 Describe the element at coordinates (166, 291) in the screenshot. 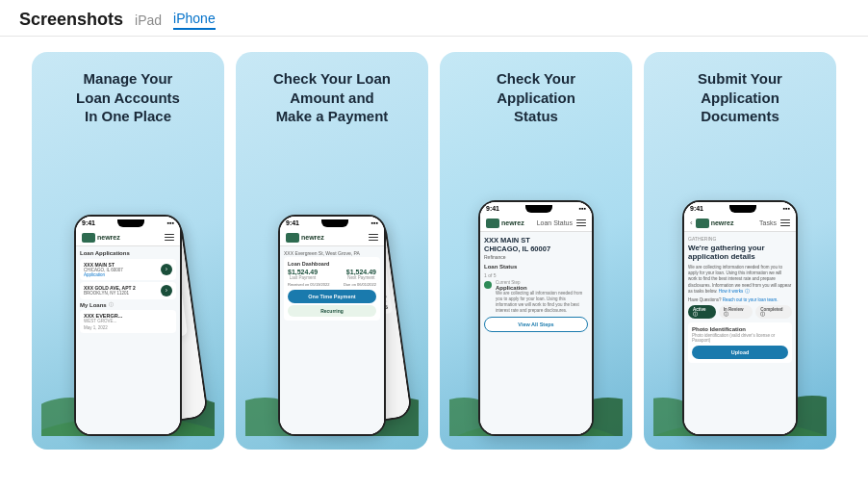

I see `loan-arrow-2: ›` at that location.